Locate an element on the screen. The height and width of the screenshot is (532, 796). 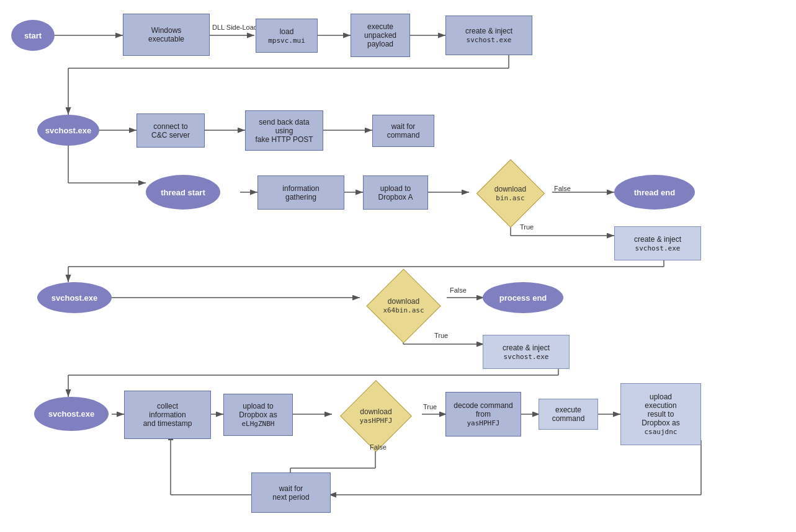
upload-dropbox-a-node: upload toDropbox A is located at coordinates (396, 192).